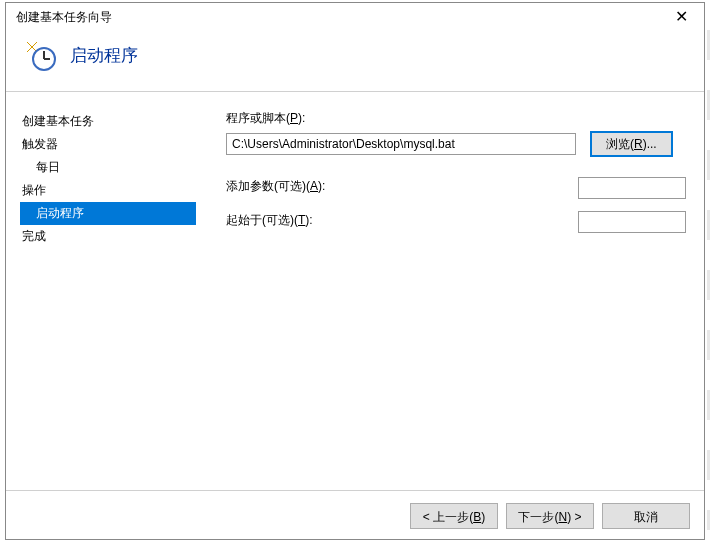 This screenshot has height=556, width=710. What do you see at coordinates (109, 144) in the screenshot?
I see `sidebar-item-trigger: 触发器` at bounding box center [109, 144].